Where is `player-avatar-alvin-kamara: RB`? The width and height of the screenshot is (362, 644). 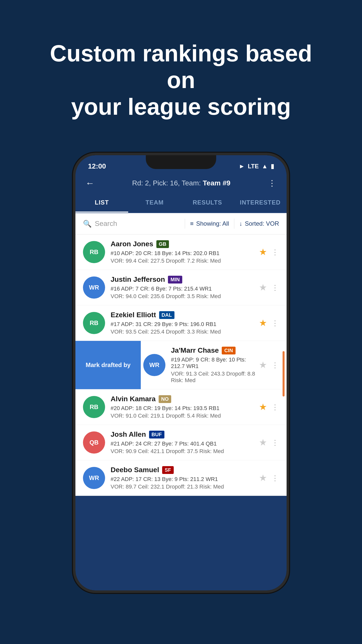
player-avatar-alvin-kamara: RB is located at coordinates (94, 407).